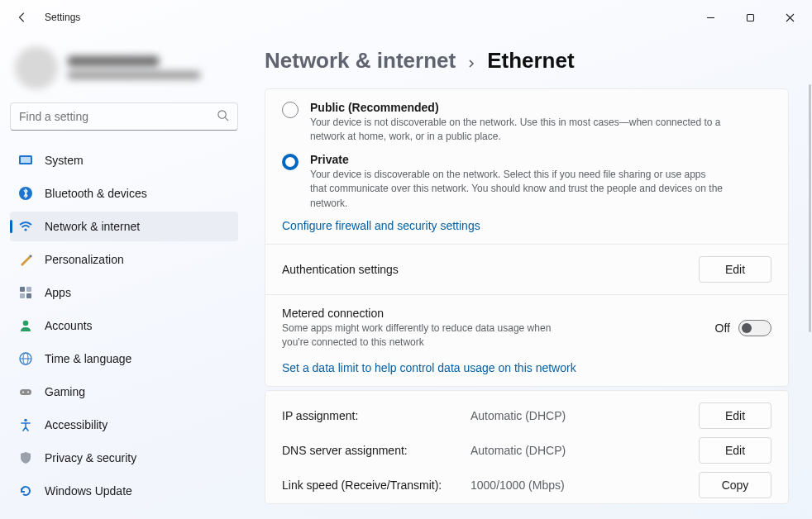 Image resolution: width=812 pixels, height=519 pixels. I want to click on sidebar-item-label: System, so click(64, 160).